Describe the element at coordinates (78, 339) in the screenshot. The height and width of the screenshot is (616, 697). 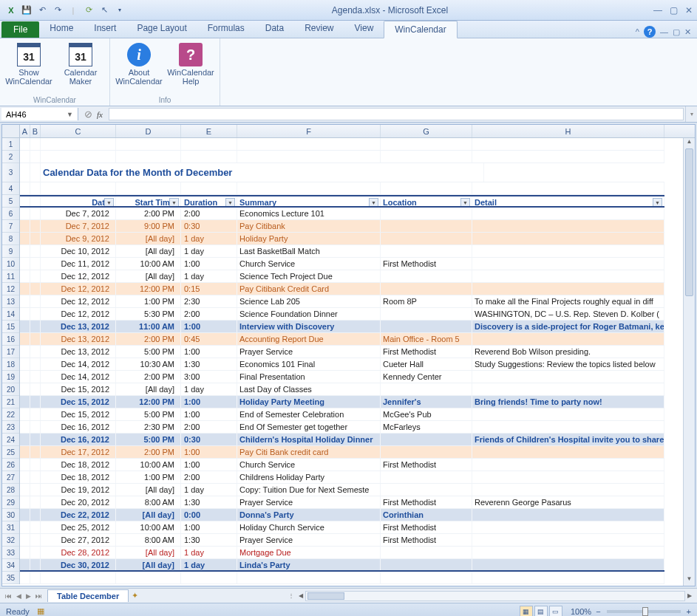
I see `cell-date: Dec 13, 2012` at that location.